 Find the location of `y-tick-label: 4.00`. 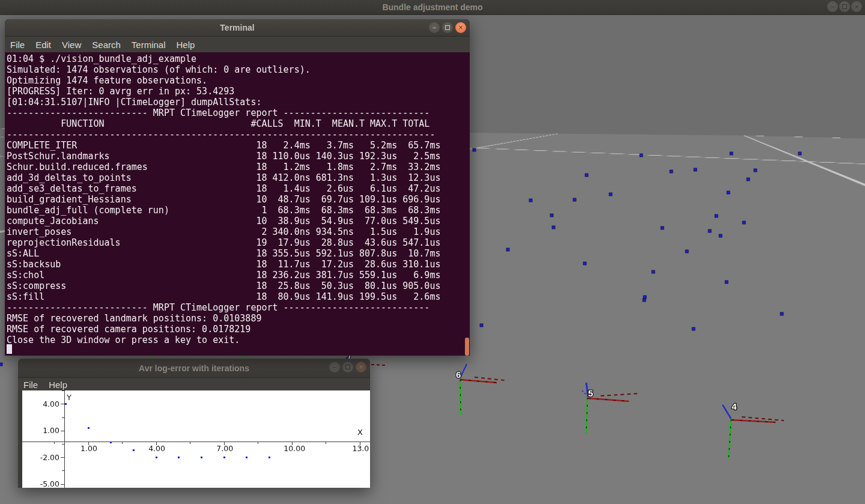

y-tick-label: 4.00 is located at coordinates (47, 404).